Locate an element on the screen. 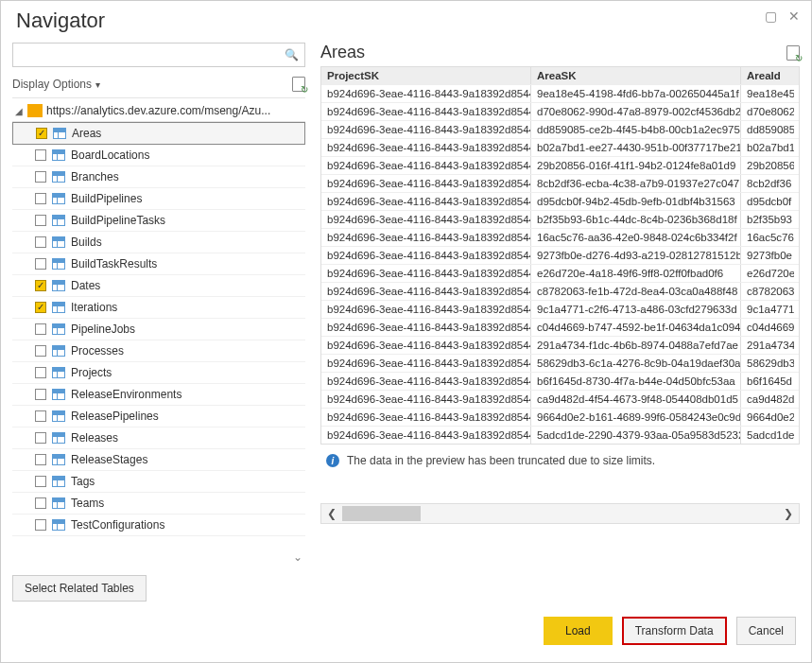  table-row: b924d696-3eae-4116-8443-9a18392d8544291a… is located at coordinates (560, 344).